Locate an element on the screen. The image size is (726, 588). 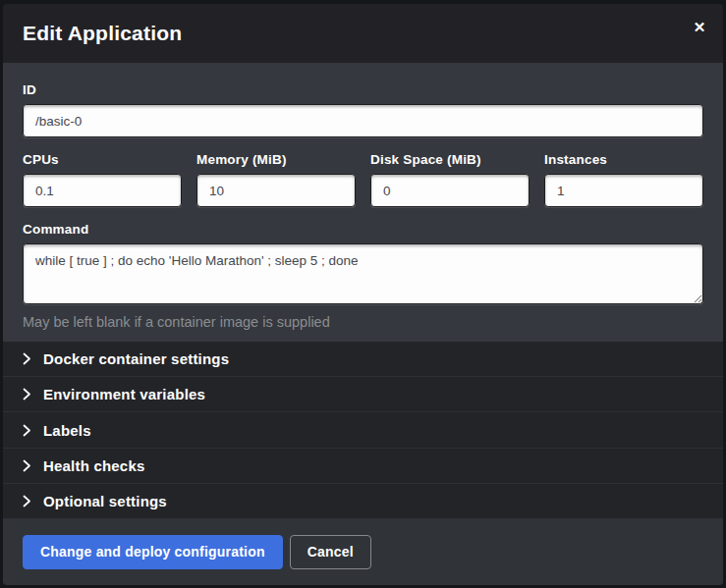
id-input is located at coordinates (363, 121).